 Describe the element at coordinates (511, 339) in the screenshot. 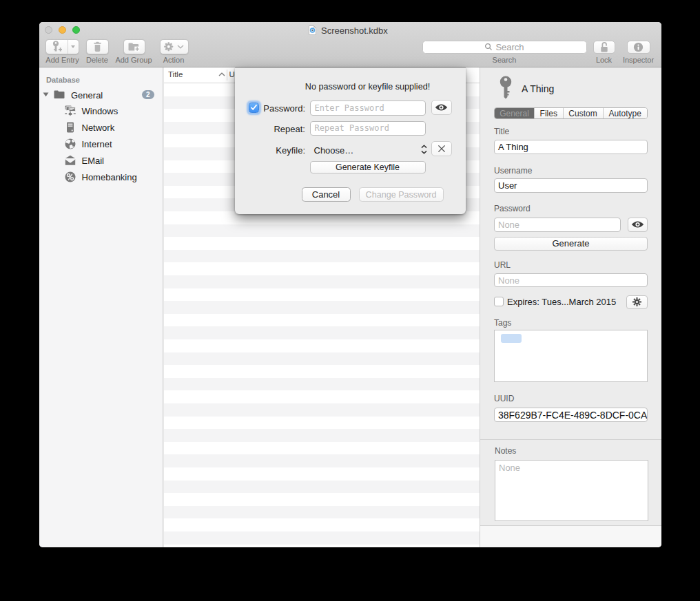

I see `tag-pill` at that location.